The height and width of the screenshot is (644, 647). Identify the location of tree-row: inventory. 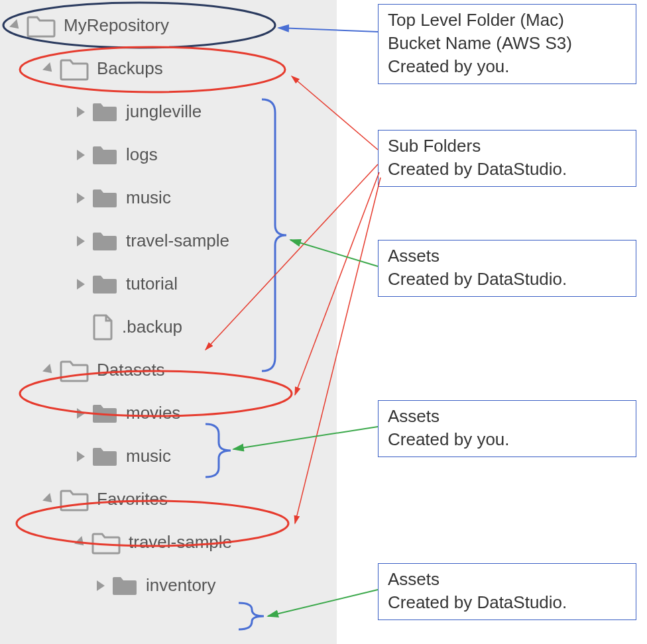
(168, 586).